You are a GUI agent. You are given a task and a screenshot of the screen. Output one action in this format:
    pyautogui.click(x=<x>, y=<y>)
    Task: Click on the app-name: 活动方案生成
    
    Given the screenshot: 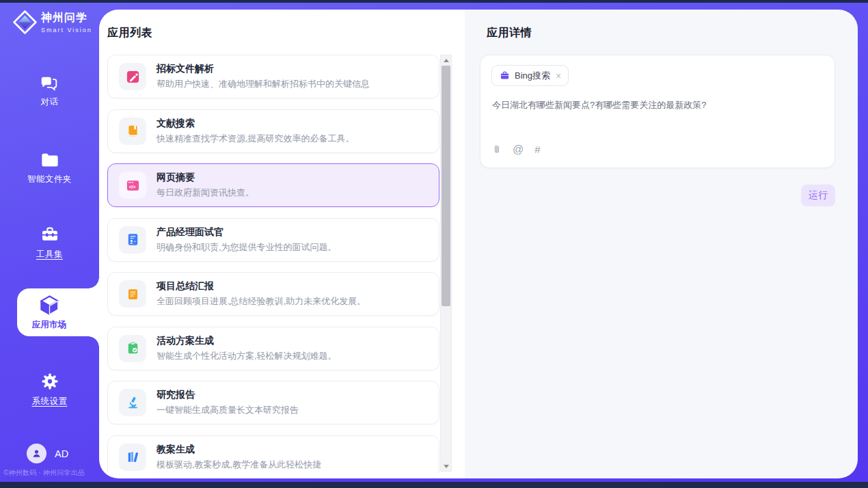 What is the action you would take?
    pyautogui.click(x=247, y=341)
    